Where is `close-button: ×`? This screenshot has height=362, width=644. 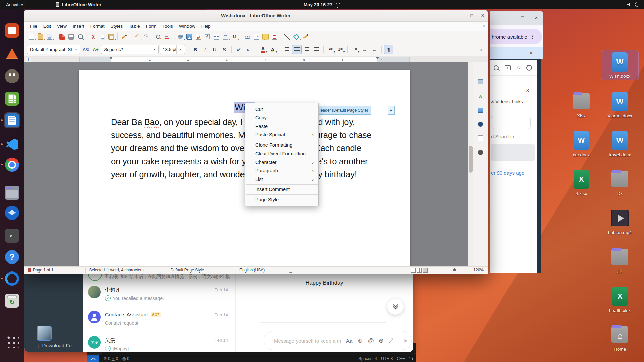
close-button: × is located at coordinates (483, 16).